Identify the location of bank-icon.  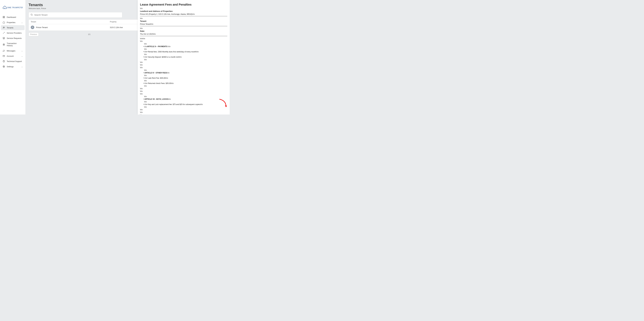
(4, 44).